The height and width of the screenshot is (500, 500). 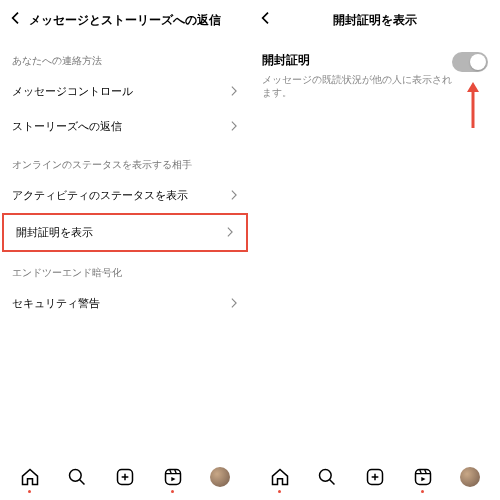 What do you see at coordinates (125, 196) in the screenshot?
I see `row-activity-status: アクティビティのステータスを表示` at bounding box center [125, 196].